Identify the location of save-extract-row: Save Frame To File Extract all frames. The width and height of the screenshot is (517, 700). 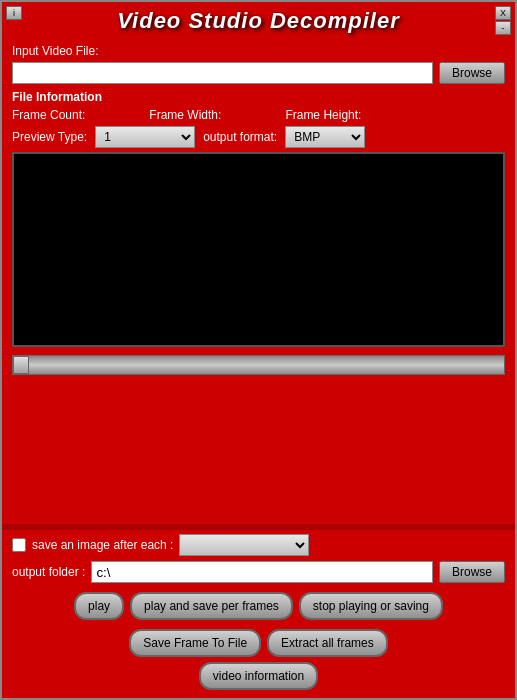
(258, 643).